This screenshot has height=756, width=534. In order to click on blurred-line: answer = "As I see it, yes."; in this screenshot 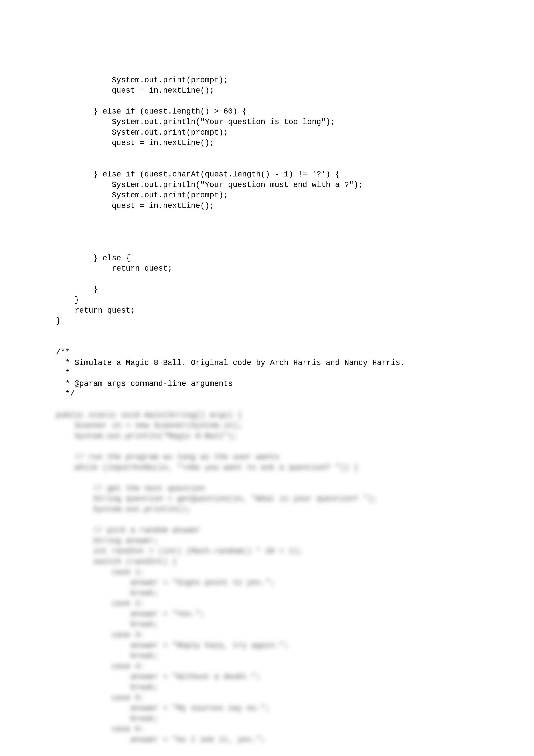, I will do `click(161, 740)`.